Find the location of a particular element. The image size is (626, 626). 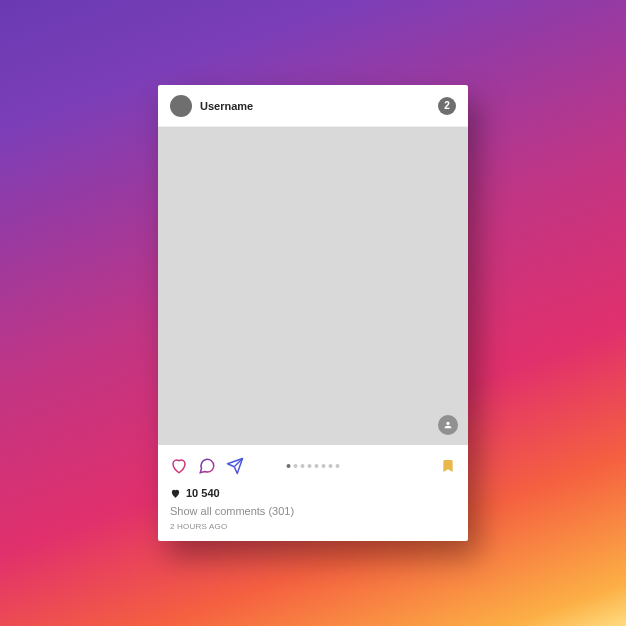

badge-count: 2 is located at coordinates (447, 106).